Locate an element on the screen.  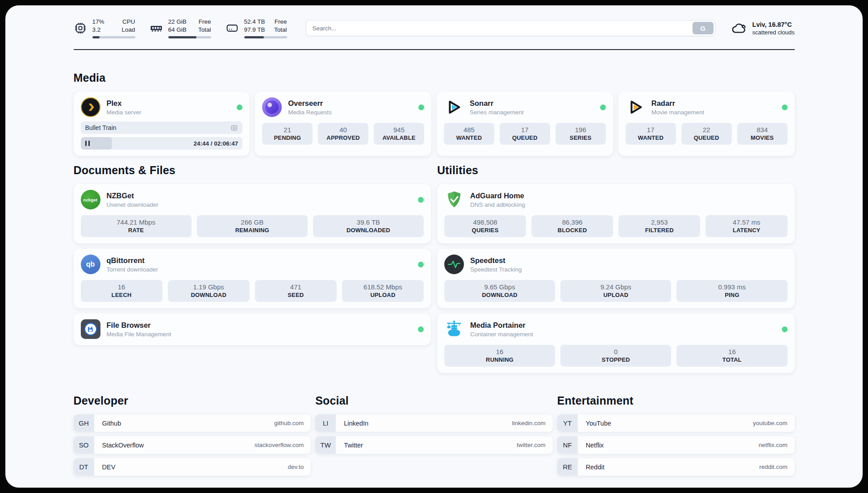
stat-tile: 86,396 BLOCKED is located at coordinates (572, 226).